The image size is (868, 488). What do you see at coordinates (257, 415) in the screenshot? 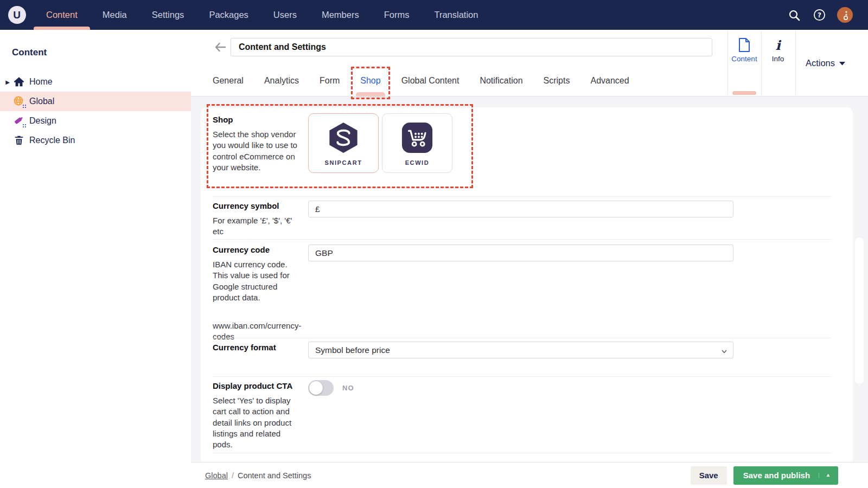
I see `display-product-cta-labels: Display product CTA Select 'Yes' to disp…` at bounding box center [257, 415].